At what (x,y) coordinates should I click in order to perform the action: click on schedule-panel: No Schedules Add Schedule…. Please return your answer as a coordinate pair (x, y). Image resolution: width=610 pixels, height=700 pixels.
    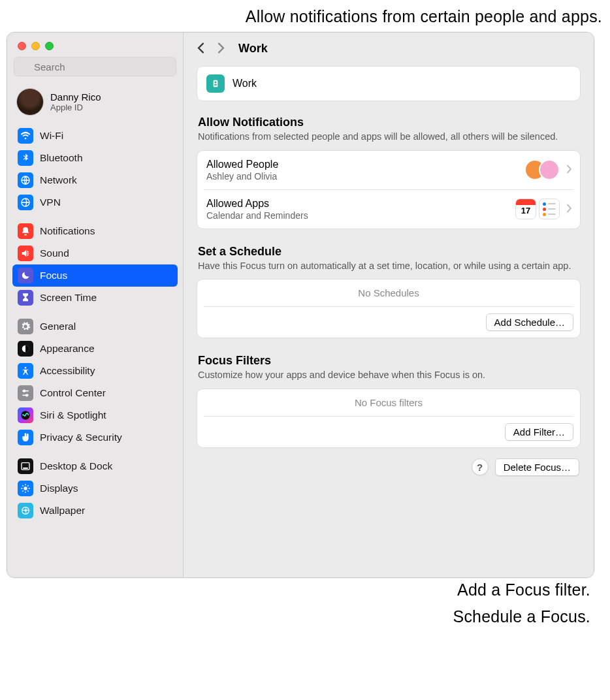
    Looking at the image, I should click on (389, 308).